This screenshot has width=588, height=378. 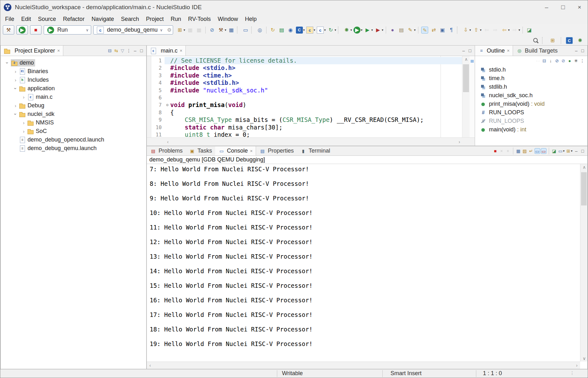 I want to click on resume-button: ▶, so click(x=22, y=30).